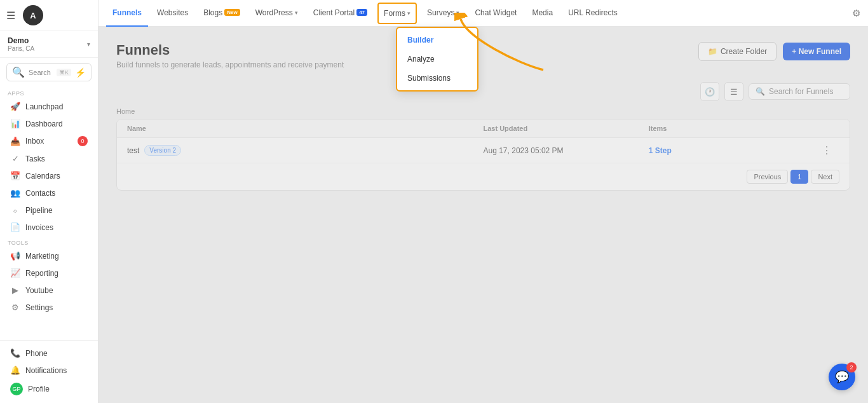  I want to click on sidebar-item-label: Reporting, so click(42, 273).